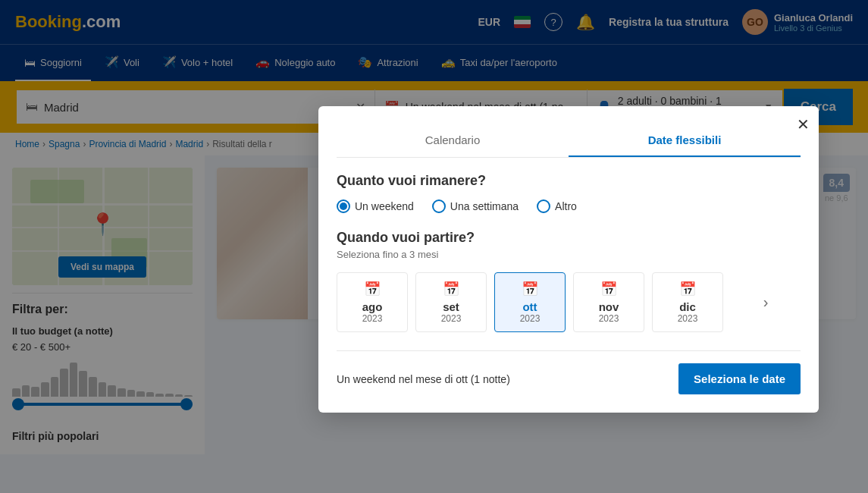 The height and width of the screenshot is (493, 868). What do you see at coordinates (669, 22) in the screenshot?
I see `register-link: Registra la tua struttura` at bounding box center [669, 22].